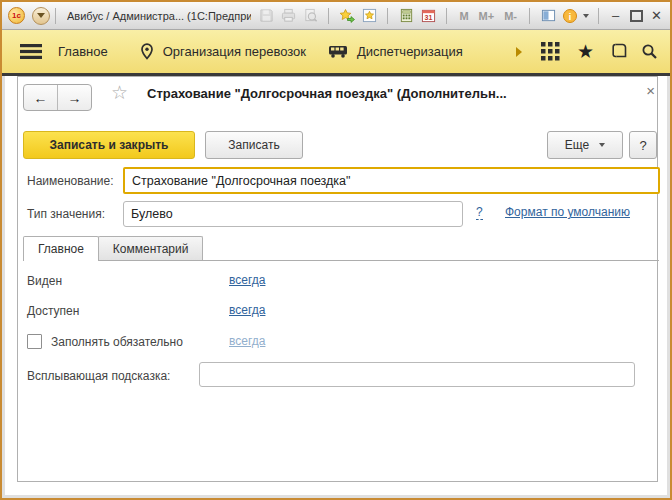 Image resolution: width=672 pixels, height=500 pixels. Describe the element at coordinates (44, 281) in the screenshot. I see `visible-row-label: Виден` at that location.